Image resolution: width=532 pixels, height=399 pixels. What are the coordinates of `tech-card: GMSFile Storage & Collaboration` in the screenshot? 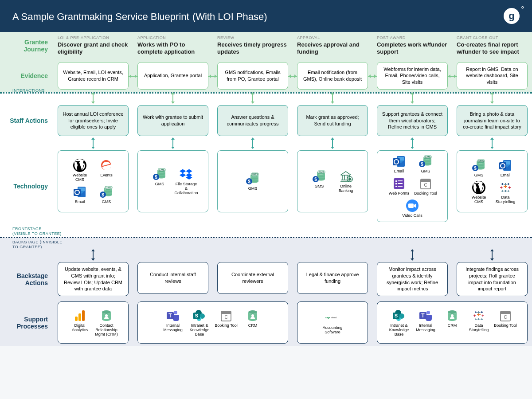 It's located at (173, 181).